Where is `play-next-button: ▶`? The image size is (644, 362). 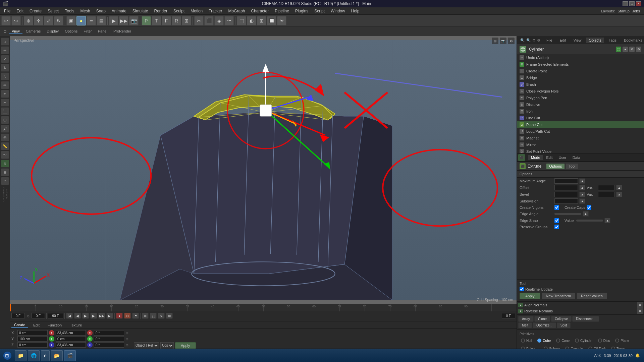
play-next-button: ▶ is located at coordinates (94, 316).